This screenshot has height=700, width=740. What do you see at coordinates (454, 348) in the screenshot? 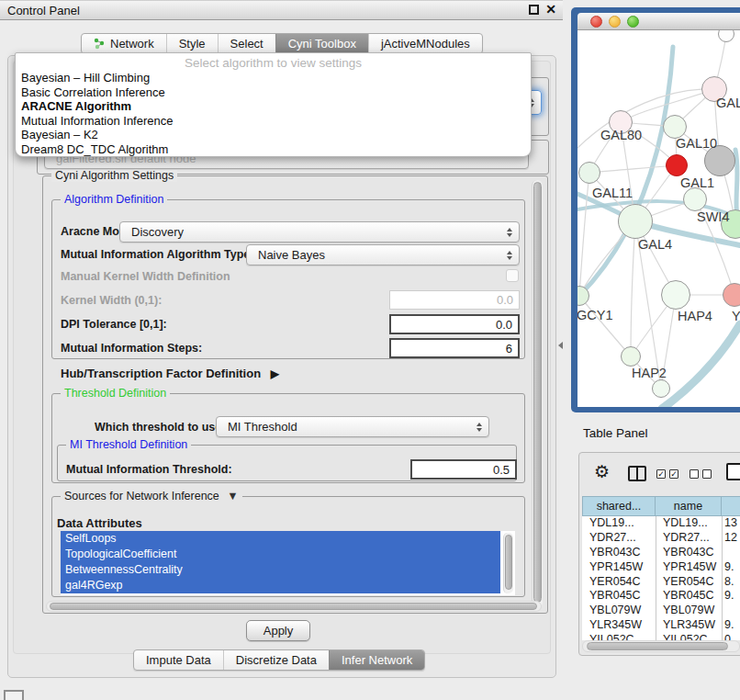
I see `mi-steps-field: 6` at bounding box center [454, 348].